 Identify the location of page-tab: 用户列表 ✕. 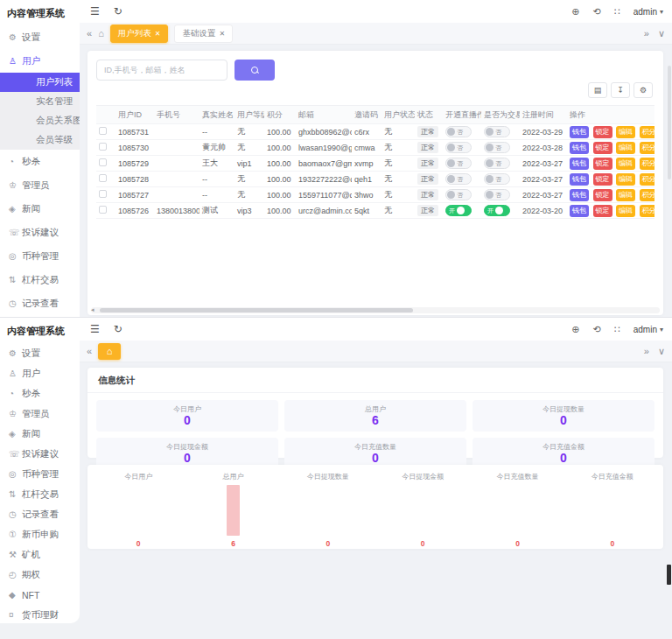
(140, 33).